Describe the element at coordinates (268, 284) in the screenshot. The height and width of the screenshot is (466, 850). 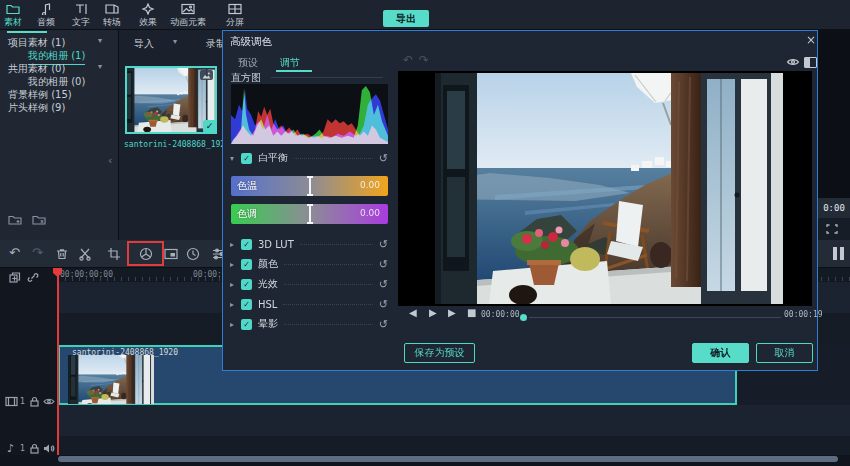
I see `light-label: 光效` at that location.